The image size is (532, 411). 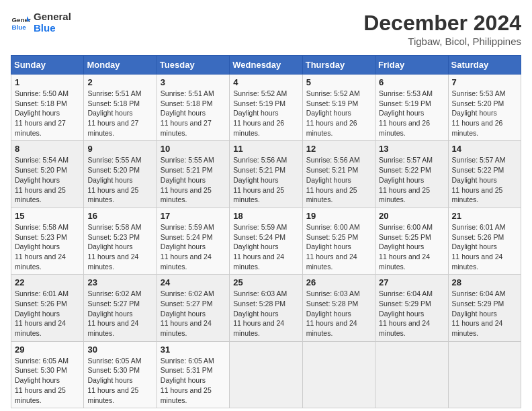 What do you see at coordinates (339, 216) in the screenshot?
I see `day-number: 19` at bounding box center [339, 216].